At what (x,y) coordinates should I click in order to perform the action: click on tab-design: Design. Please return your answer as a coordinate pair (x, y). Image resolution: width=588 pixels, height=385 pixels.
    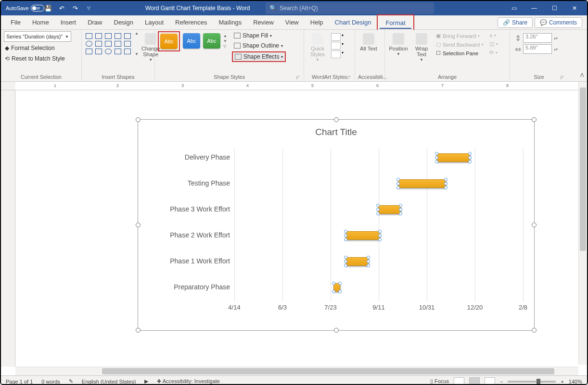
    Looking at the image, I should click on (124, 22).